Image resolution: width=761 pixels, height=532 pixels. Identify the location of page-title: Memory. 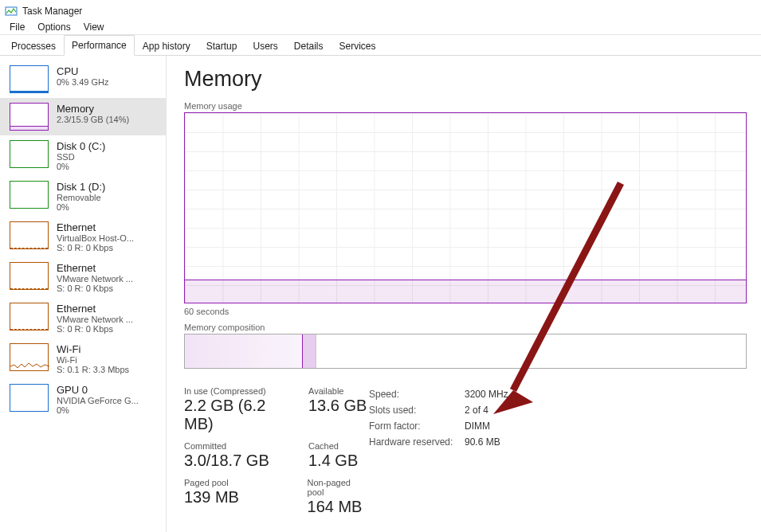
(465, 80).